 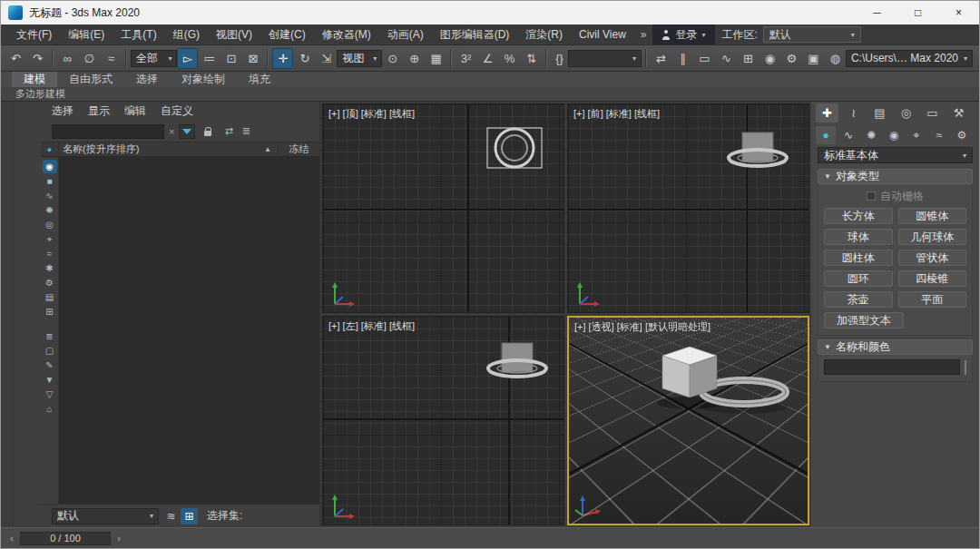 I want to click on menu-civil-view: Civil View, so click(x=603, y=34).